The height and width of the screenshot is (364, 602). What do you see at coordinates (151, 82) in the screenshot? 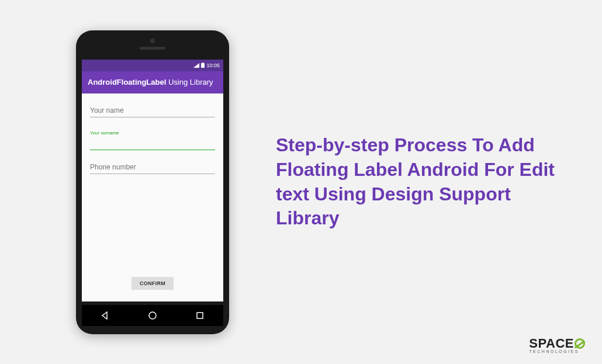
I see `app-title: AndroidFloatingLabel Using Library` at bounding box center [151, 82].